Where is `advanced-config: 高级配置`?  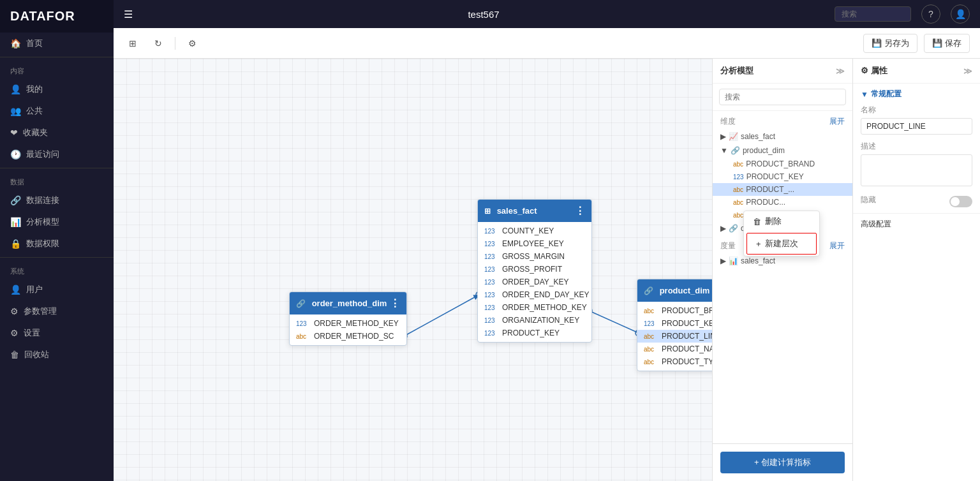 advanced-config: 高级配置 is located at coordinates (916, 224).